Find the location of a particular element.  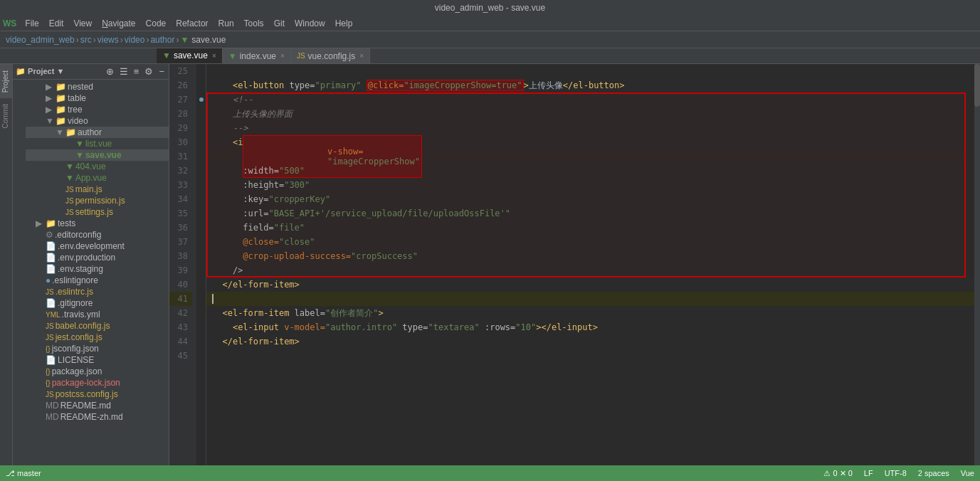

line-num-26: 26 is located at coordinates (181, 85).